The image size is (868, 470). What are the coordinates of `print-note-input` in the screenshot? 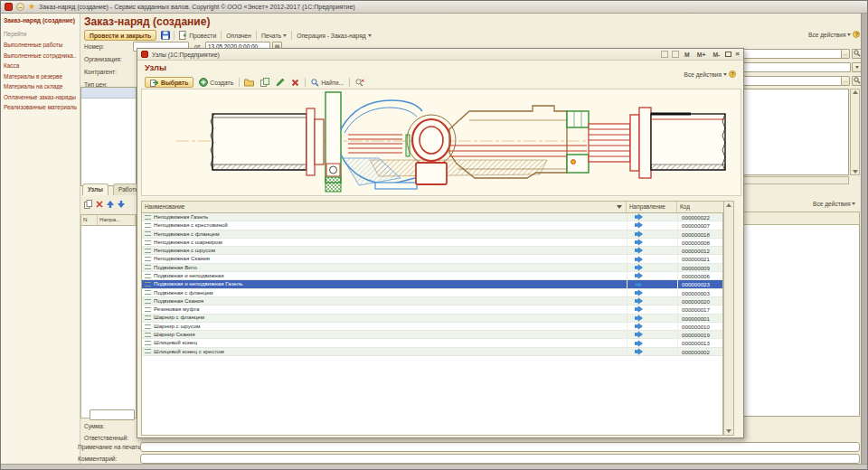 It's located at (500, 446).